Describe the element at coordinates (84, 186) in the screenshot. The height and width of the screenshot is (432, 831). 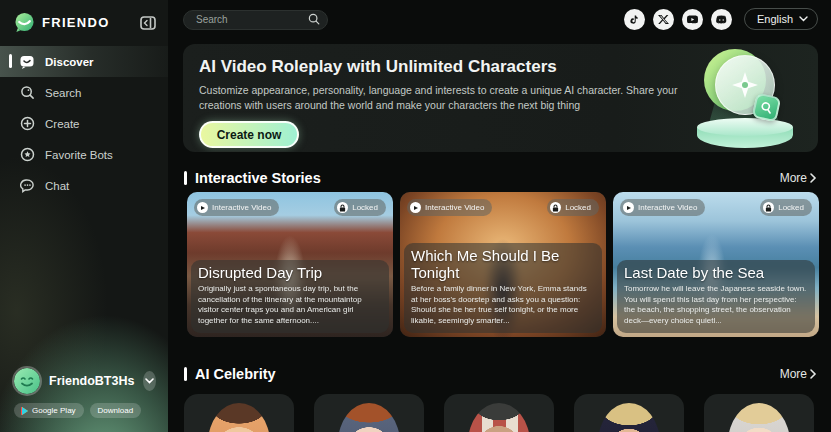
I see `sidebar-item-chat: Chat` at that location.